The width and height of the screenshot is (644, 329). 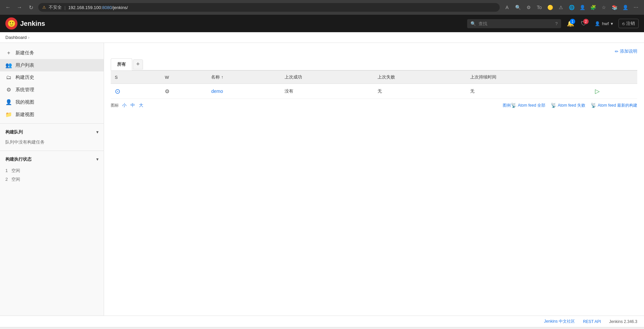 What do you see at coordinates (52, 168) in the screenshot?
I see `build-executors-section: 构建执行状态 ▾ 1 空闲 2 空闲` at bounding box center [52, 168].